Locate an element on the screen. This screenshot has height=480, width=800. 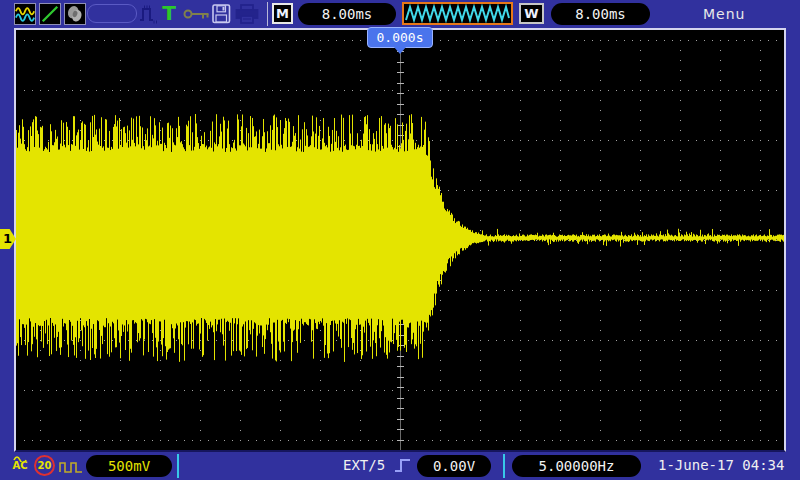
window-timebase-readout: 8.00ms is located at coordinates (600, 14).